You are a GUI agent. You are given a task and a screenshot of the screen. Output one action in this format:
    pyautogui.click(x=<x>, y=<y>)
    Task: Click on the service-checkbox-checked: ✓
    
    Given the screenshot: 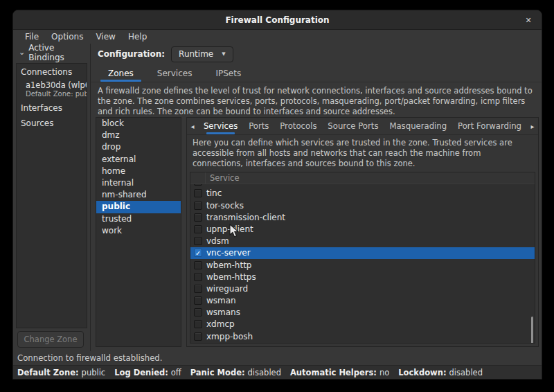 What is the action you would take?
    pyautogui.click(x=198, y=253)
    